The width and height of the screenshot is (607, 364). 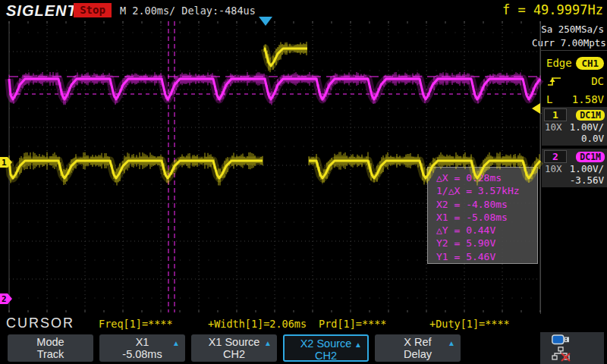 What do you see at coordinates (572, 348) in the screenshot?
I see `status-icon-panel` at bounding box center [572, 348].